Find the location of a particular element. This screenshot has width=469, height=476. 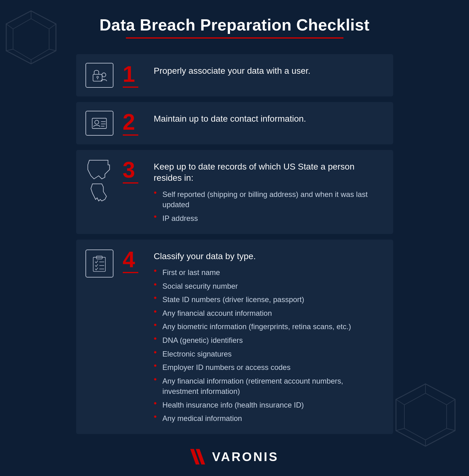

bg-hex-top-left is located at coordinates (31, 41).